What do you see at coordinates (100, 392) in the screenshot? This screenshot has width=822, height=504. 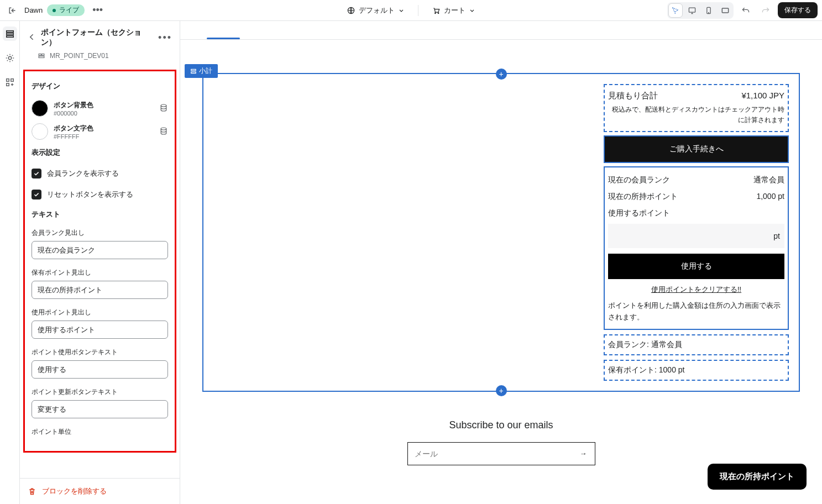 I see `update-btn-text-label: ポイント更新ボタンテキスト` at bounding box center [100, 392].